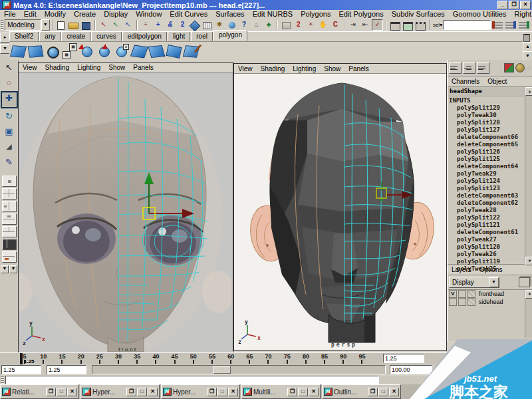 This screenshot has height=399, width=532. I want to click on channel-layout-3-icon, so click(483, 68).